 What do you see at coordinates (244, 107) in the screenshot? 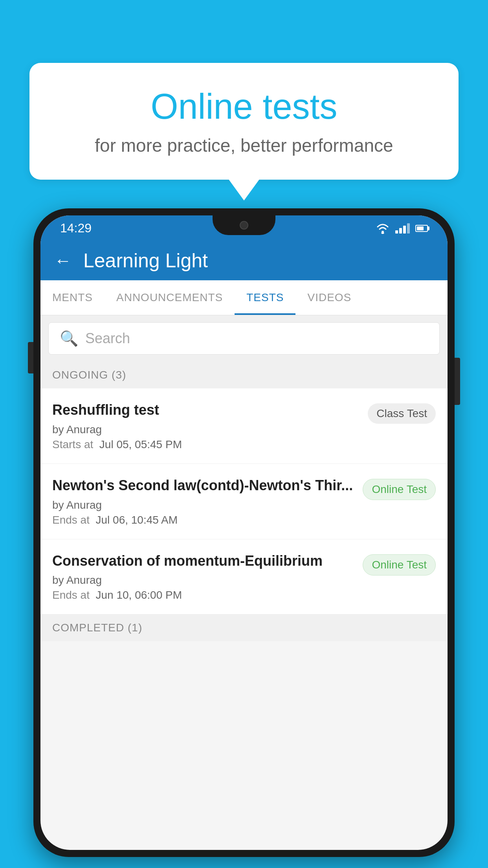
I see `speech-bubble-title: Online tests` at bounding box center [244, 107].